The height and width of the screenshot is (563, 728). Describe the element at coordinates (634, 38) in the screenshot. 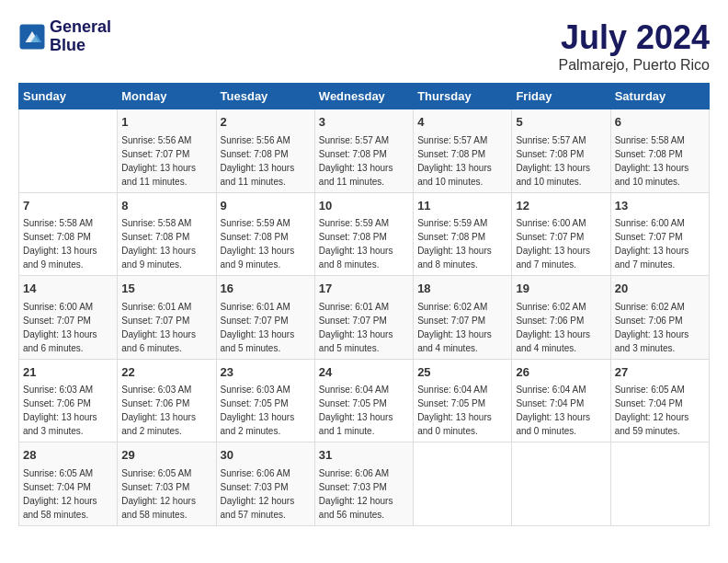

I see `main-title: July 2024` at that location.